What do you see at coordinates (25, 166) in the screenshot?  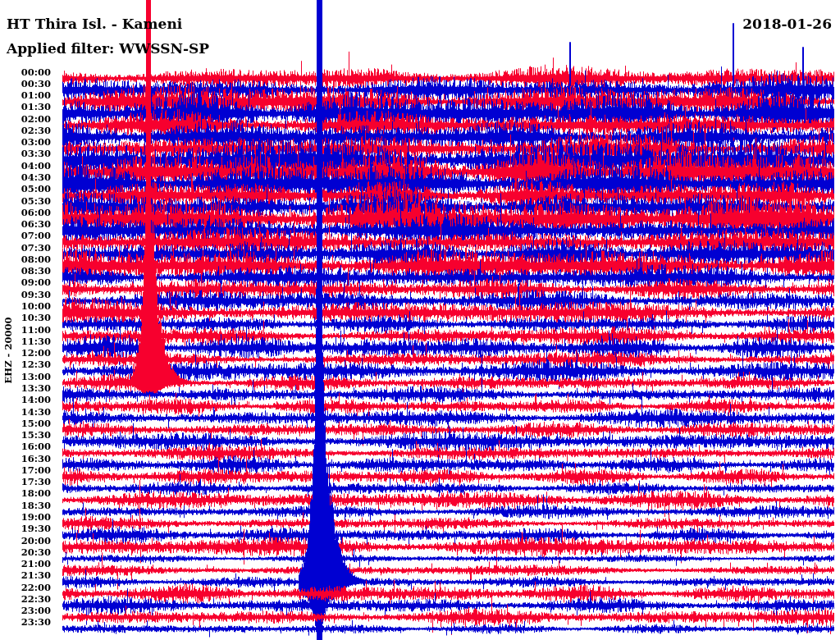 I see `time-label: 04:00` at bounding box center [25, 166].